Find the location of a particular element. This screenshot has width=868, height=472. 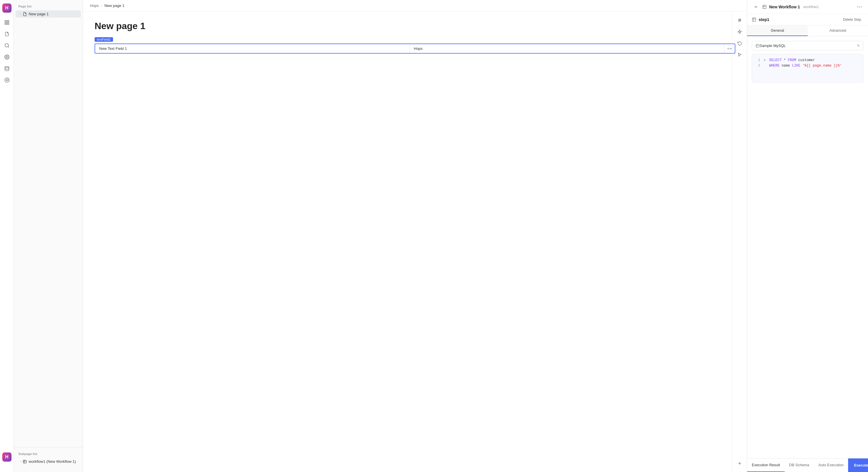

workflow-header-icon is located at coordinates (765, 7).